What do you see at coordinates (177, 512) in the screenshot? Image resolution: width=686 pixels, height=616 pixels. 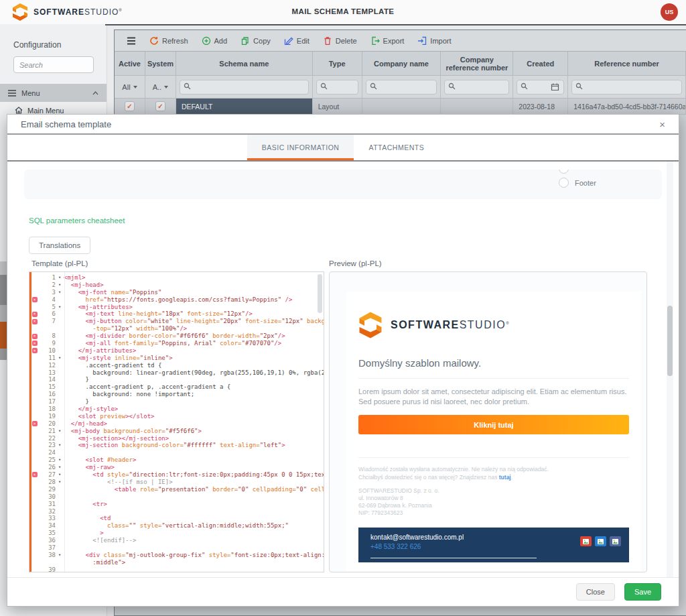 I see `editor-line-32: 32` at bounding box center [177, 512].